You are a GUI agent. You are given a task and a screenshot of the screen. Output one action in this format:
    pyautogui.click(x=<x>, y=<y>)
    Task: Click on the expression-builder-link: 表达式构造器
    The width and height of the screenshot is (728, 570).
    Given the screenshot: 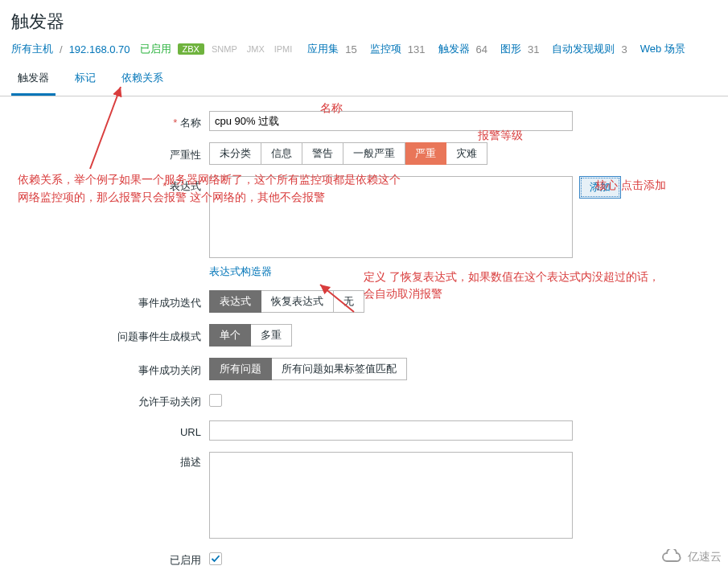 What is the action you would take?
    pyautogui.click(x=241, y=272)
    